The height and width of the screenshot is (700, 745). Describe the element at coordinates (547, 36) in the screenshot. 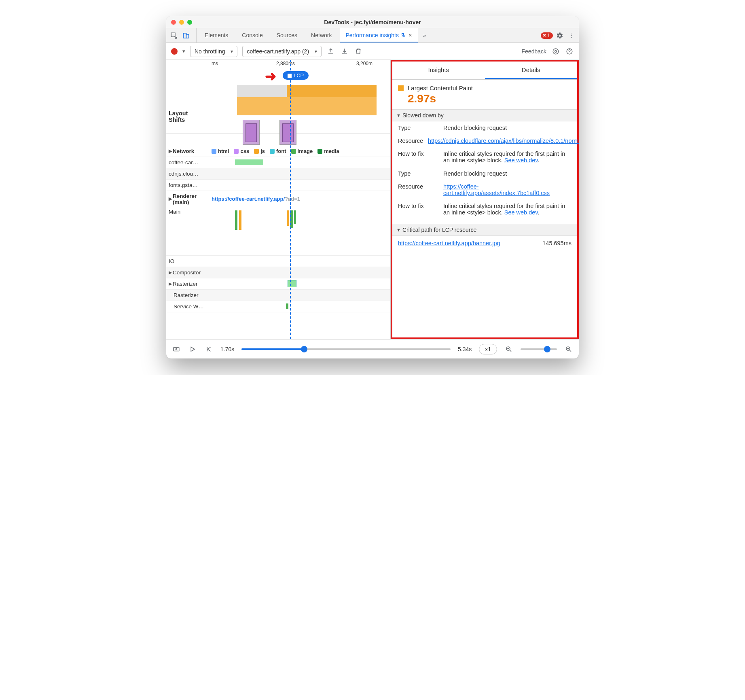

I see `error-badge: 1` at that location.